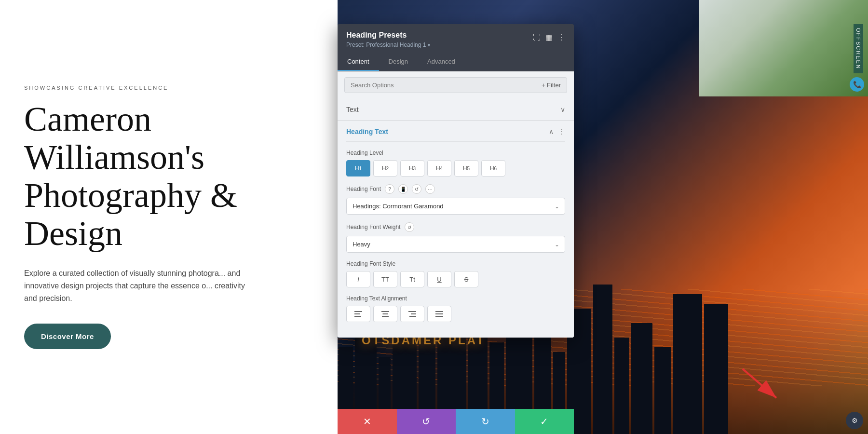 This screenshot has height=434, width=868. Describe the element at coordinates (456, 168) in the screenshot. I see `heading-level-buttons: H1 H2 H3 H4 H5 H6` at that location.